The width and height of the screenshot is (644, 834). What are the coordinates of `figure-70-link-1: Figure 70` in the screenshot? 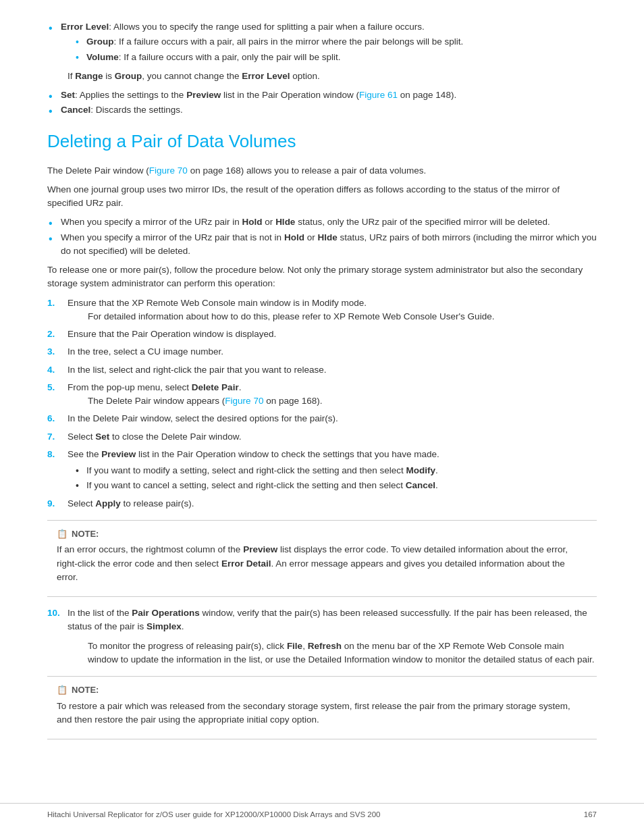 It's located at (169, 170).